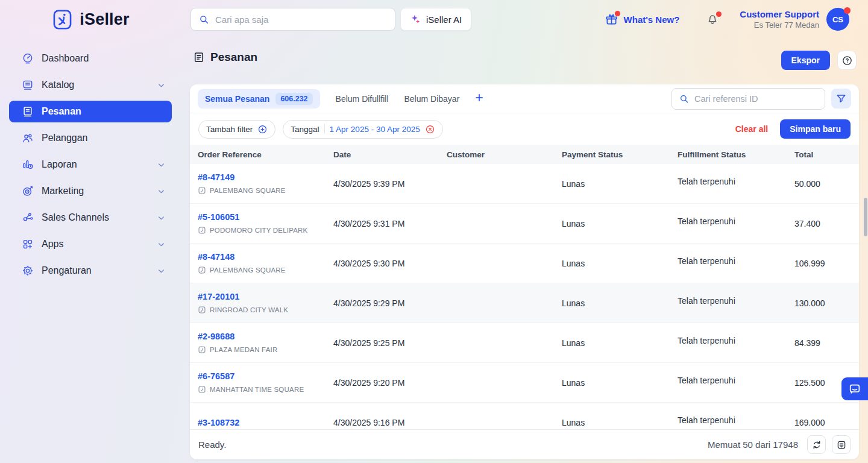  I want to click on sidebar-item-apps: Apps, so click(90, 244).